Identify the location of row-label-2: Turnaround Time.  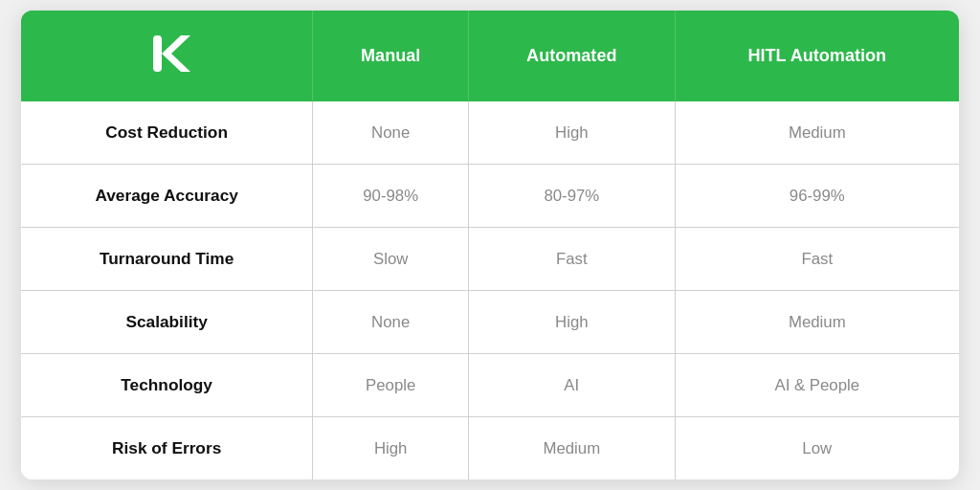
(167, 259).